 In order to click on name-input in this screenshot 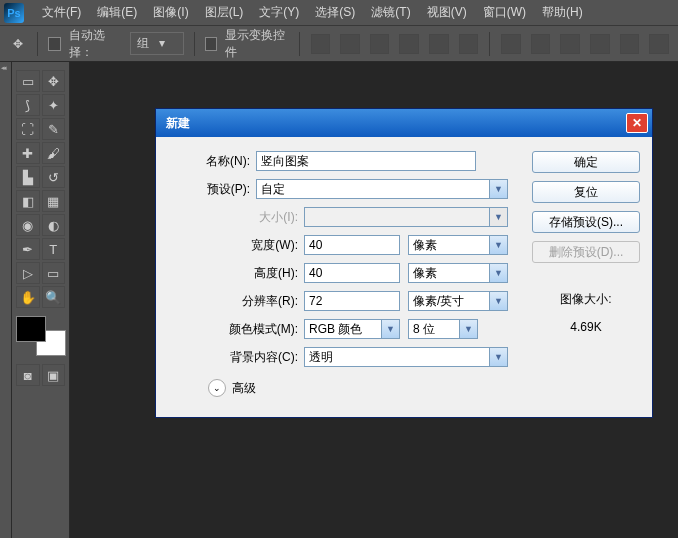, I will do `click(366, 161)`.